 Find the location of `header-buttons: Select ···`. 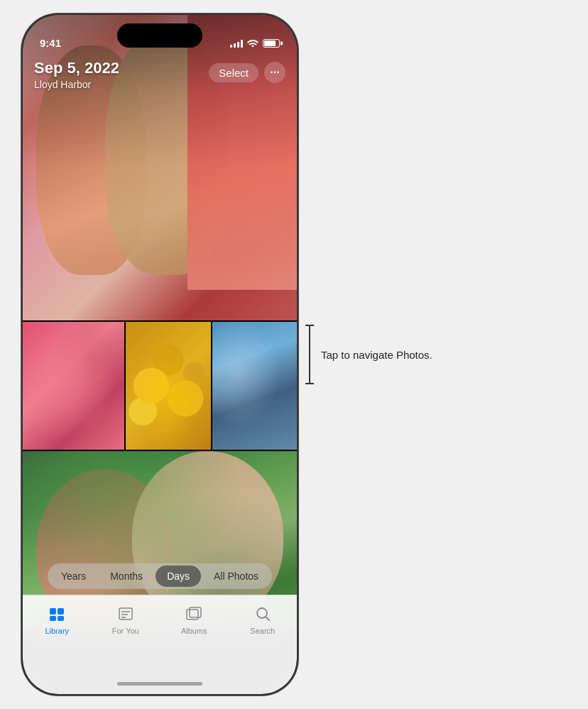

header-buttons: Select ··· is located at coordinates (247, 72).